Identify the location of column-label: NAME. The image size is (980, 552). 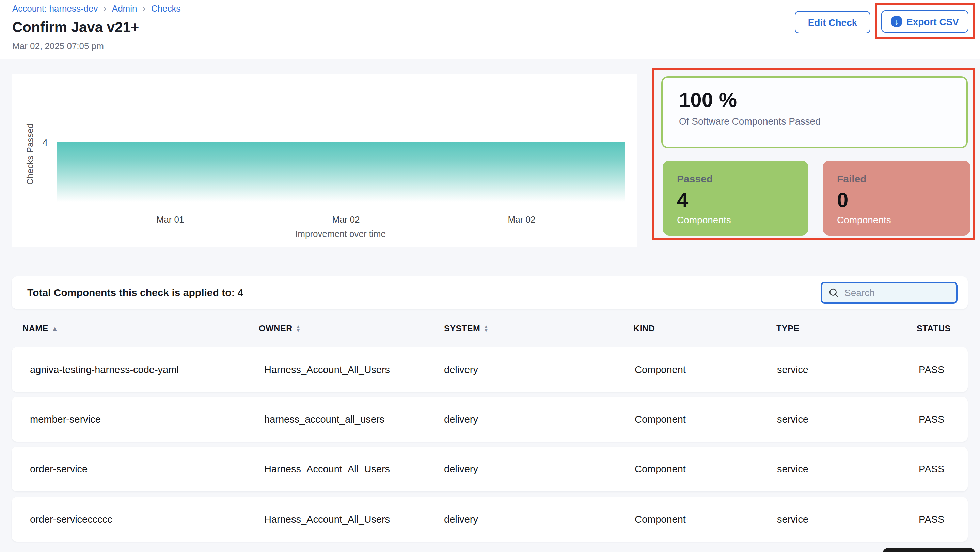
(35, 328).